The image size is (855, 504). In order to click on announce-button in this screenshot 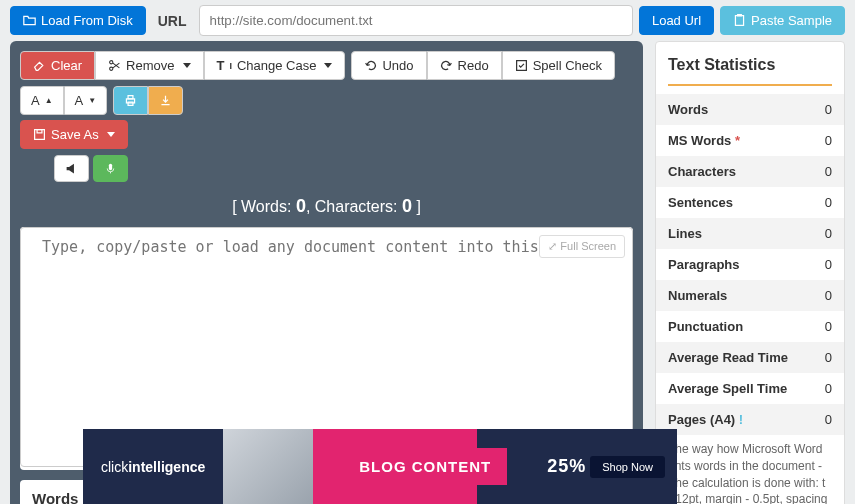, I will do `click(72, 168)`.